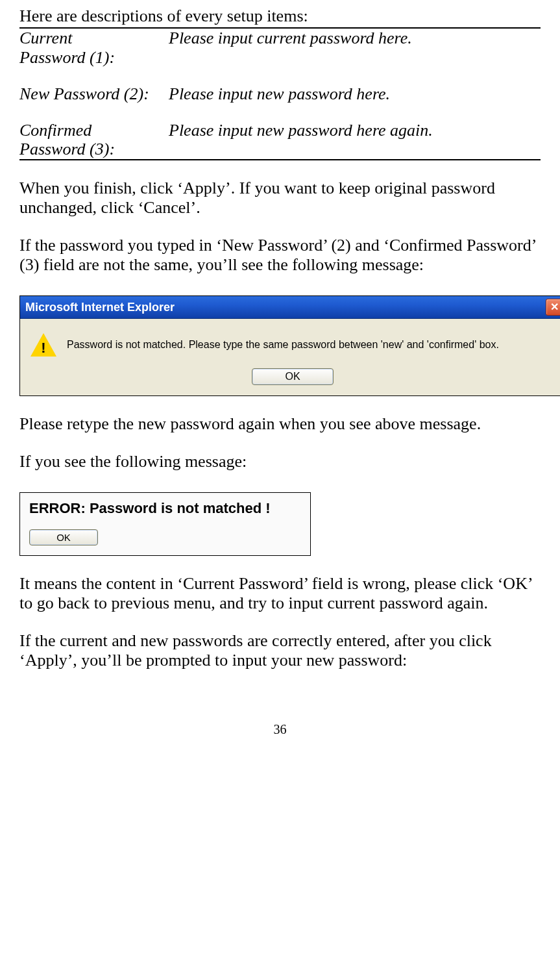  I want to click on table-row: New Password (2): Please input new passw…, so click(280, 94).